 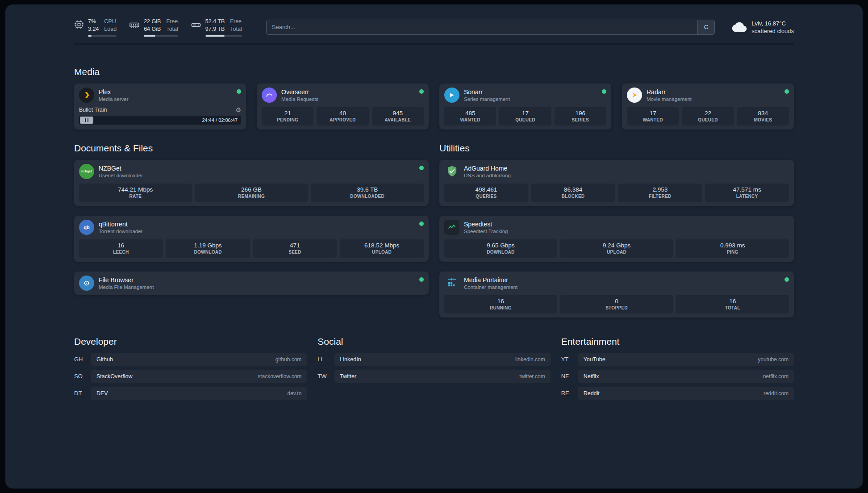 I want to click on bookmark-netflix: NF Netflix netflix.com, so click(x=678, y=376).